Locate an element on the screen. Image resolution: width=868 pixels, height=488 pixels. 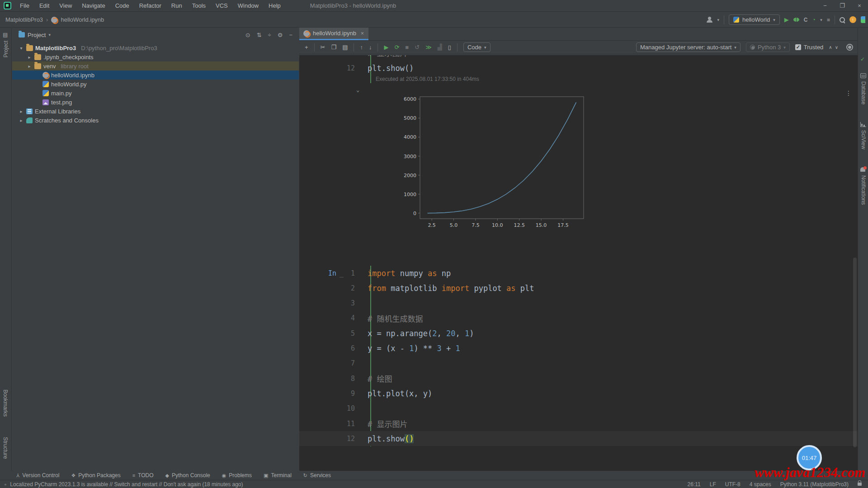
stripe-tab-project: Project is located at coordinates (6, 49).